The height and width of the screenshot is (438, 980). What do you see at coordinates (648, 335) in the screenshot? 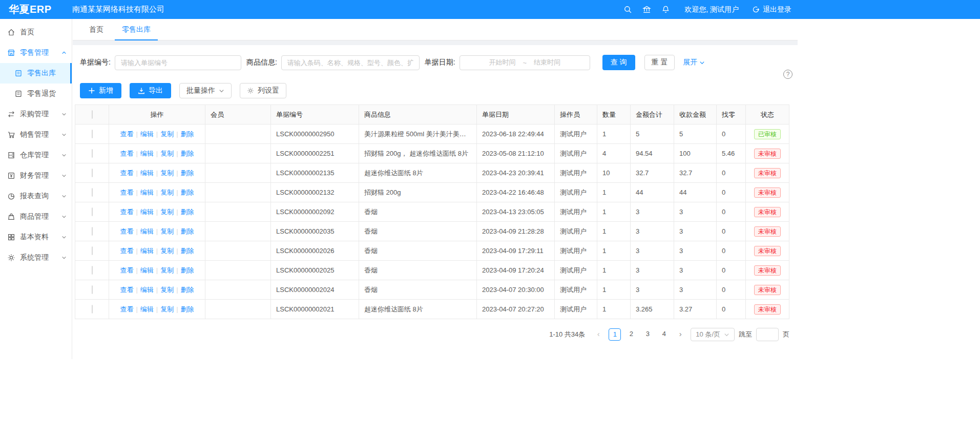
I see `page-button-3: 3` at bounding box center [648, 335].